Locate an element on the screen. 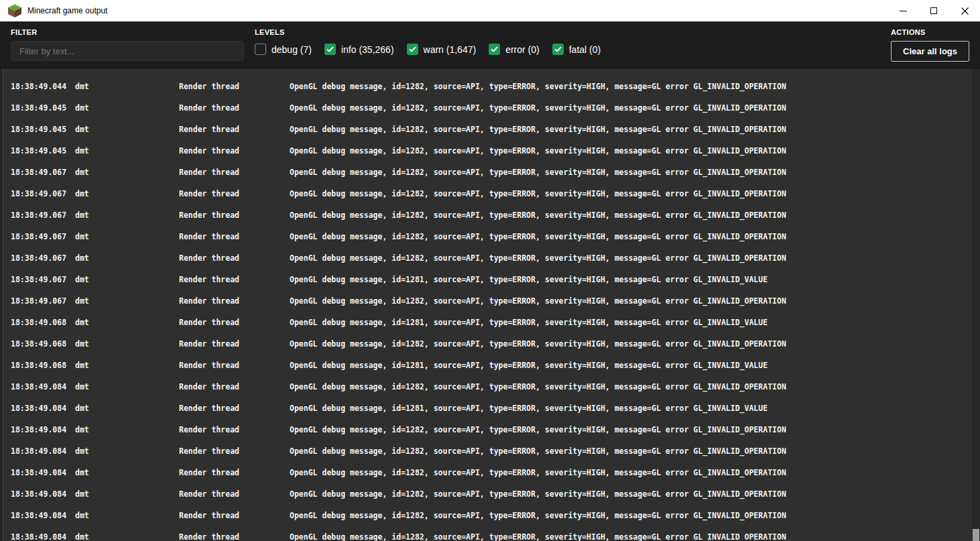  level-filter-fatal: fatal (0) is located at coordinates (576, 50).